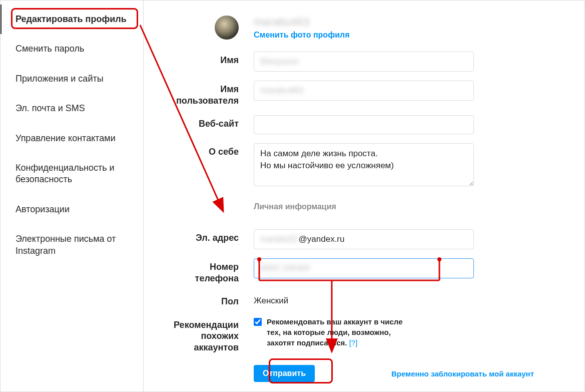 Image resolution: width=585 pixels, height=392 pixels. Describe the element at coordinates (364, 207) in the screenshot. I see `private-info-header: Личная информация` at that location.